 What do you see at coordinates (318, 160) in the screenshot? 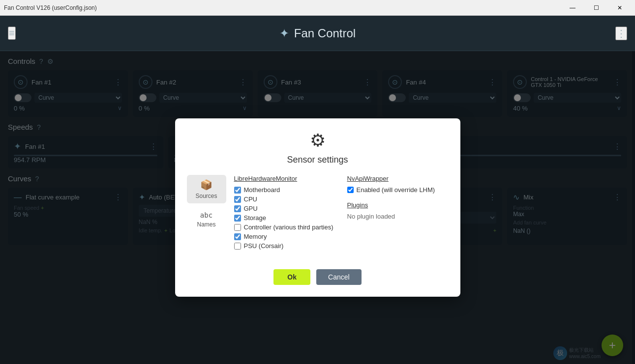
I see `dialog-title: Sensor settings` at bounding box center [318, 160].